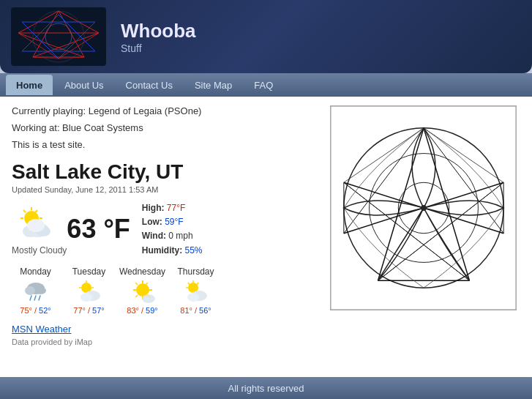 The width and height of the screenshot is (532, 399). Describe the element at coordinates (167, 172) in the screenshot. I see `city-name: Salt Lake City, UT` at that location.